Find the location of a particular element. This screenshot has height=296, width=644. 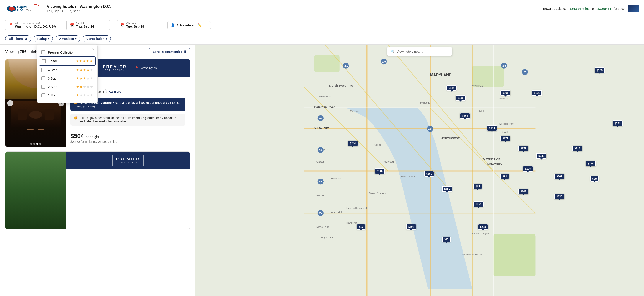

svg-text: Hyattsville is located at coordinates (504, 132).